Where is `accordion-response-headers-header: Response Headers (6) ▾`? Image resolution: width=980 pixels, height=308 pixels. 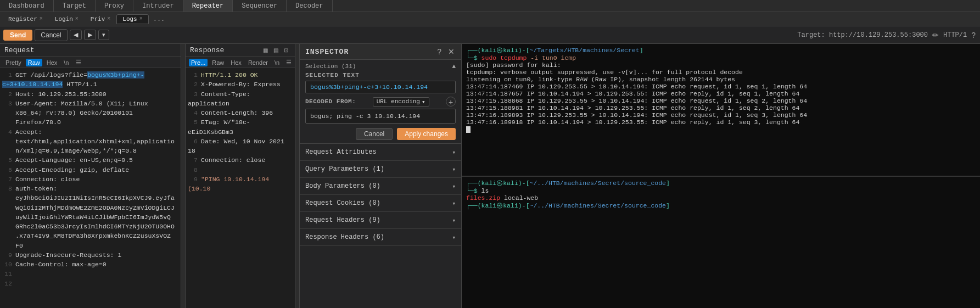 accordion-response-headers-header: Response Headers (6) ▾ is located at coordinates (380, 237).